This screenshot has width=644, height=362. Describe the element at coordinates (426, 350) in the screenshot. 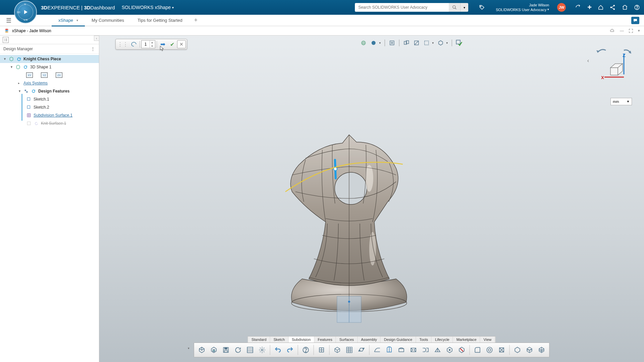

I see `bridge-icon` at that location.